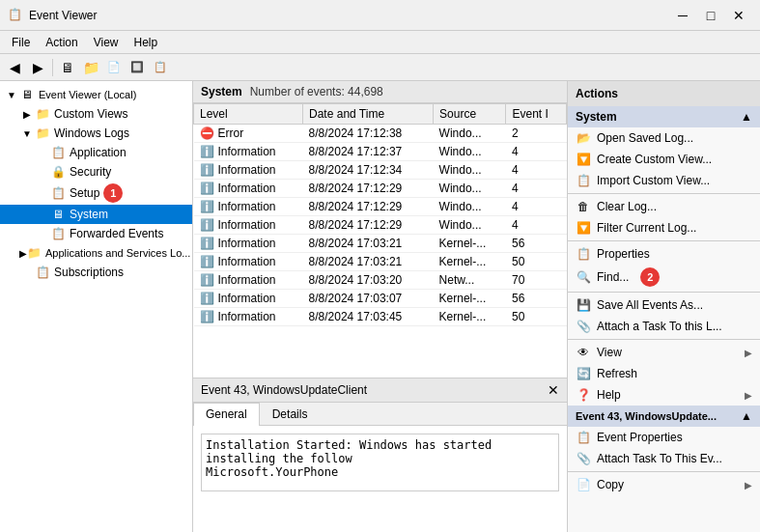  I want to click on tree-item-appservices: ▶ 📁 Applications and Services Lo..., so click(97, 253).